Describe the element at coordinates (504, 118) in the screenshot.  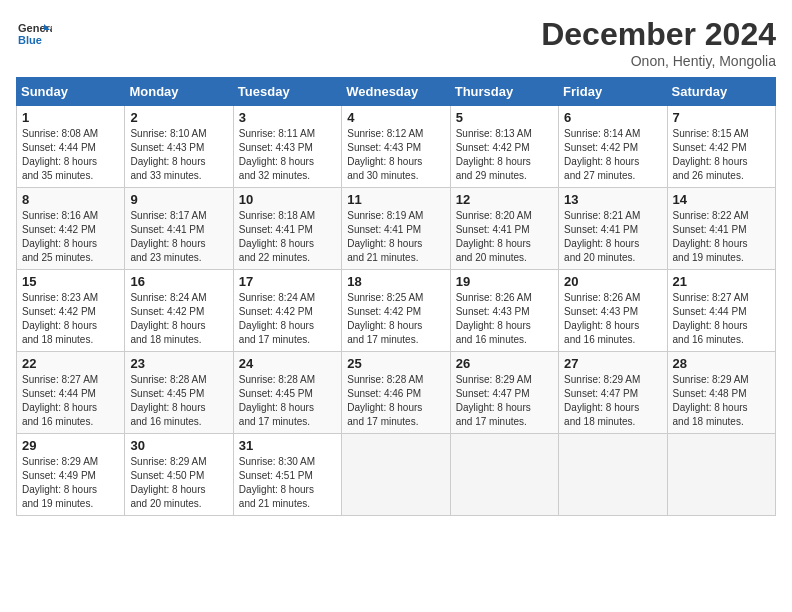
I see `day-number: 5` at that location.